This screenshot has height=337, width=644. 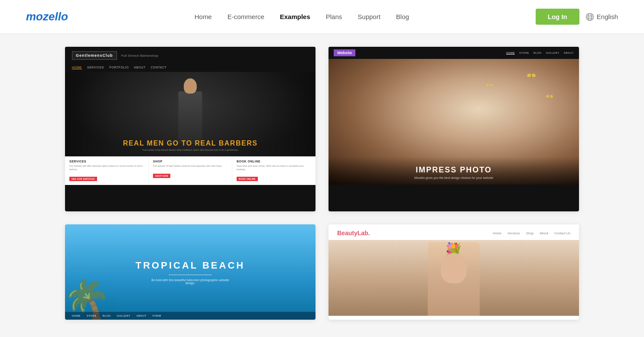 What do you see at coordinates (107, 171) in the screenshot?
I see `barbershop-service-1: SERVICES Our barbers will offer hairstyl…` at bounding box center [107, 171].